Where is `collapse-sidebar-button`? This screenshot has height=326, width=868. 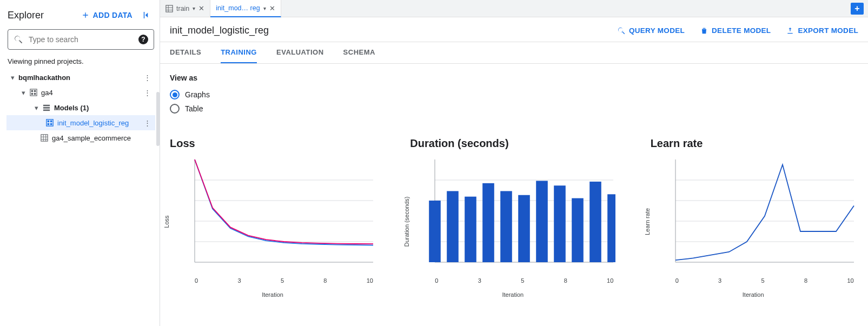
collapse-sidebar-button is located at coordinates (147, 15).